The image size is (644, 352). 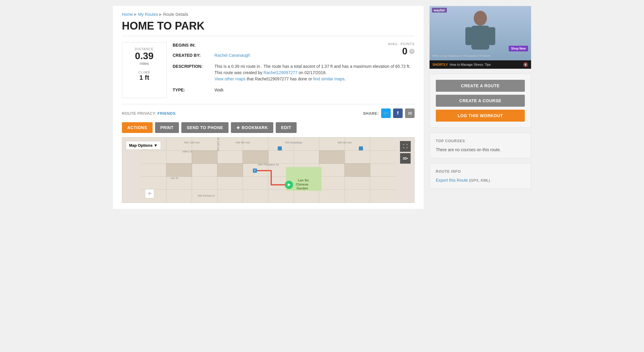 I want to click on find-similar-link: find similar maps, so click(x=329, y=79).